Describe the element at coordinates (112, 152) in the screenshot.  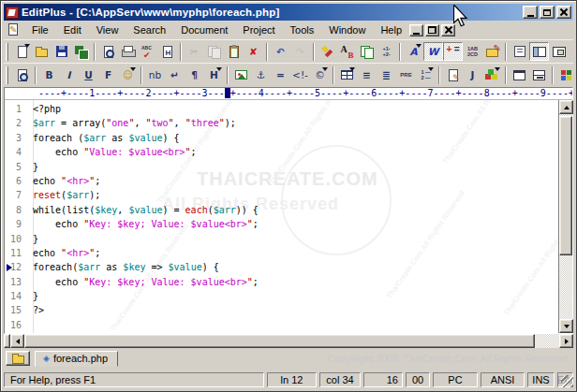
I see `code-text: echo "Value: $value<br>";` at that location.